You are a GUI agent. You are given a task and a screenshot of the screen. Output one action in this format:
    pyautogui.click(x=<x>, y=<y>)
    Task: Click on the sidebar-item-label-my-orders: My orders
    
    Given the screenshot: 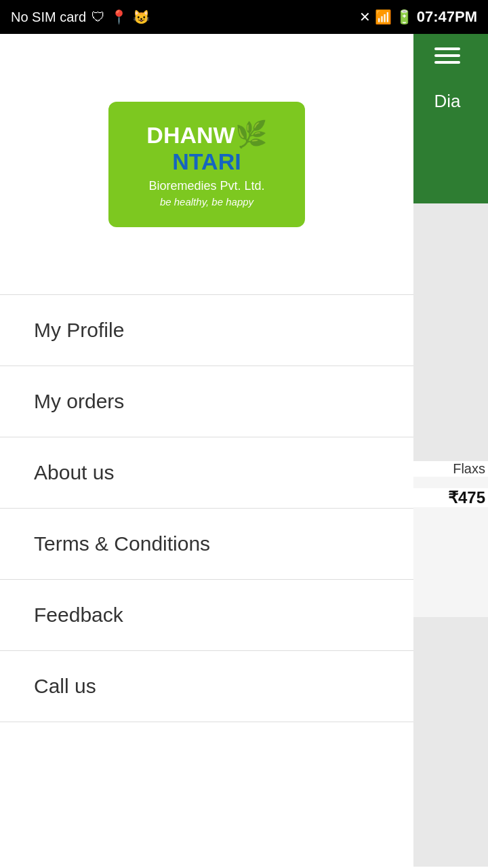 What is the action you would take?
    pyautogui.click(x=79, y=401)
    